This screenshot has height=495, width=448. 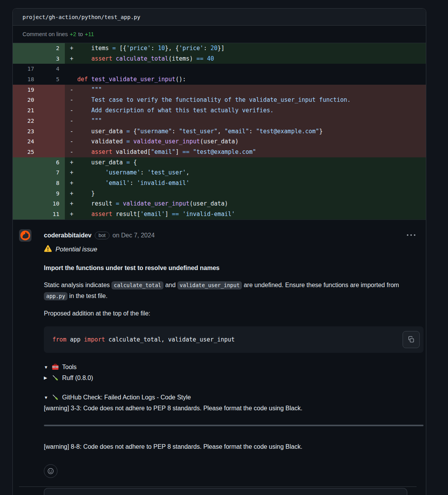 What do you see at coordinates (234, 425) in the screenshot?
I see `divider` at bounding box center [234, 425].